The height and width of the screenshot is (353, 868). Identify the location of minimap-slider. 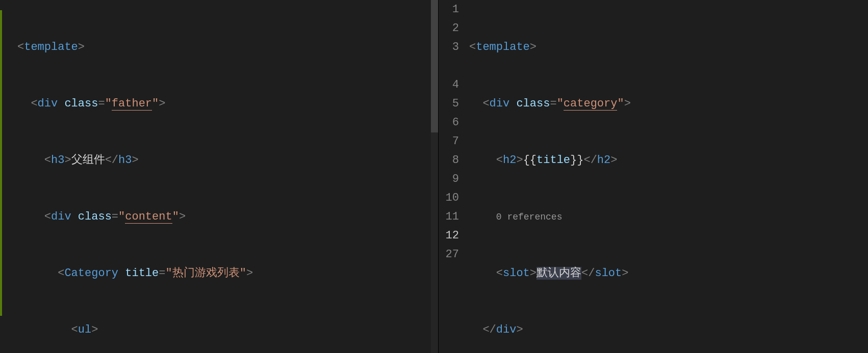
(435, 66).